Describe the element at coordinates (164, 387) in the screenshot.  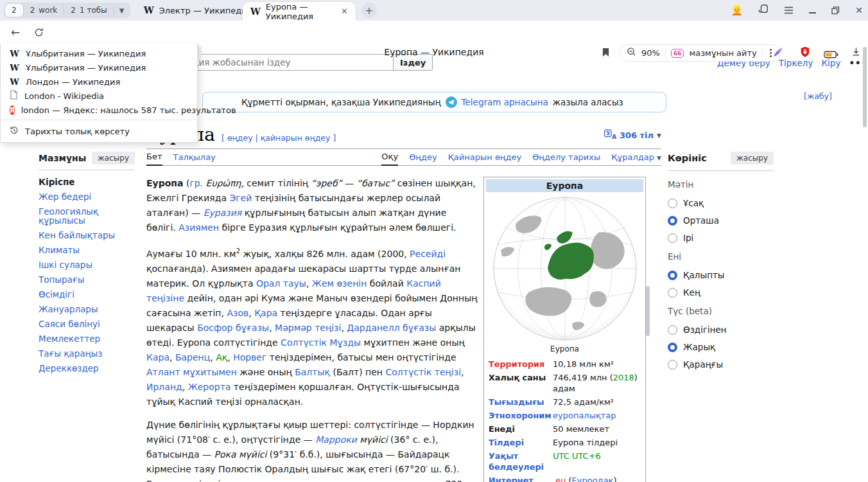
I see `article-link: Ирланд` at that location.